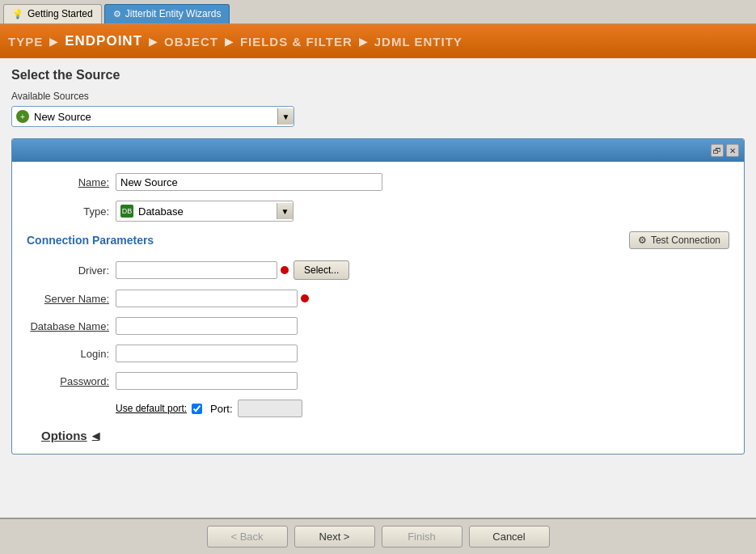  I want to click on use-default-port-label: Use default port:, so click(151, 408).